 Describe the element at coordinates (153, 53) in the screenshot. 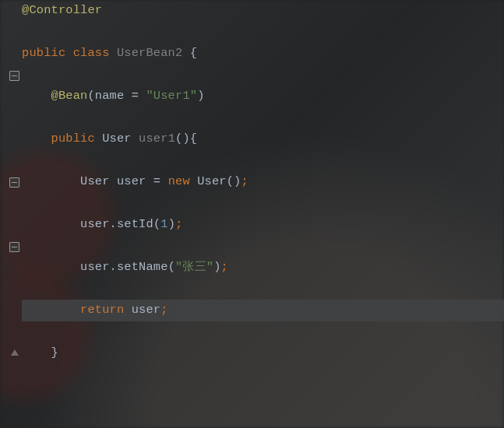

I see `token: UserBean2` at that location.